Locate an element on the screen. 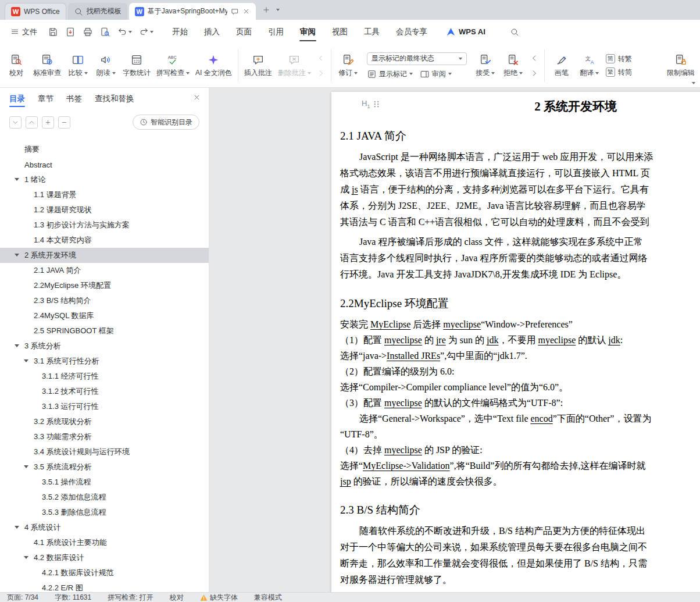  zoom-in-button is located at coordinates (48, 122).